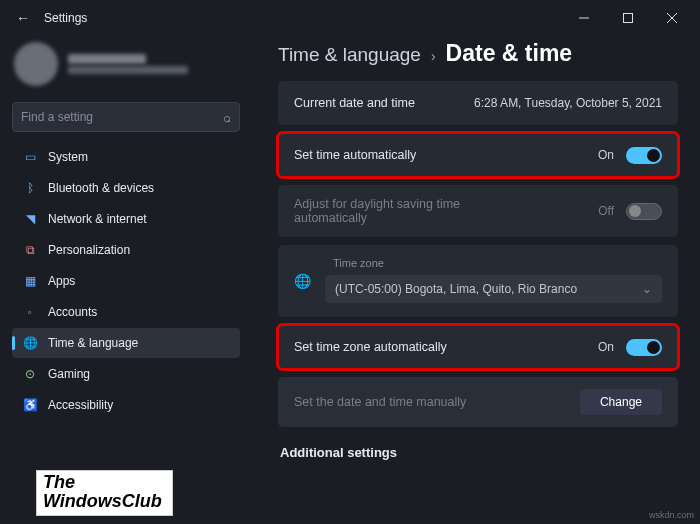 The image size is (700, 524). Describe the element at coordinates (628, 18) in the screenshot. I see `maximize-icon` at that location.